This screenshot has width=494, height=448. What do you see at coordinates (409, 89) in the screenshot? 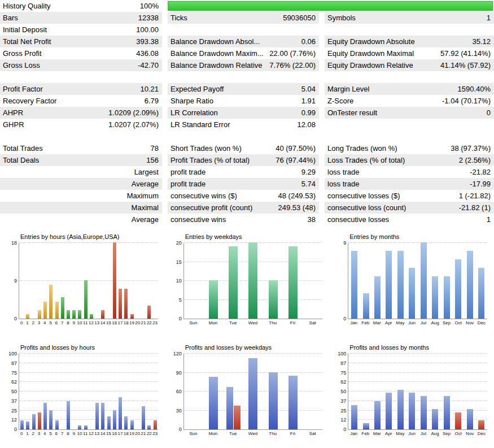
I see `stats-cell: Margin Level1590.40%` at bounding box center [409, 89].